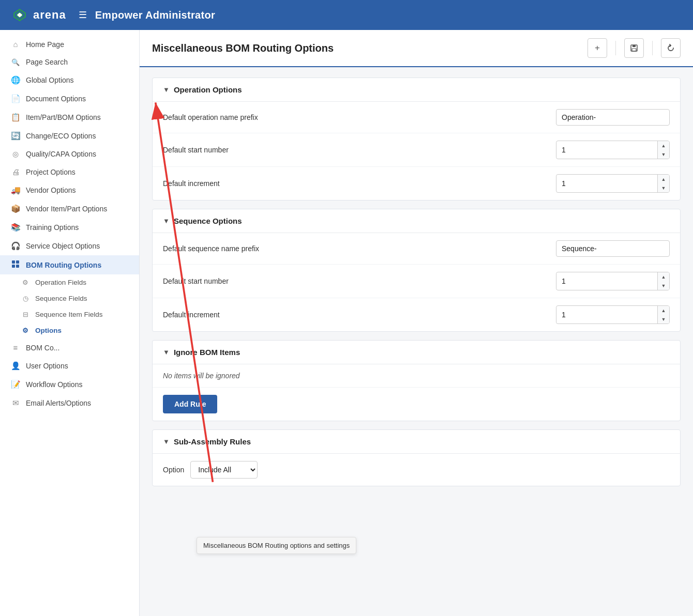  I want to click on spin-up-button: ▲, so click(664, 146).